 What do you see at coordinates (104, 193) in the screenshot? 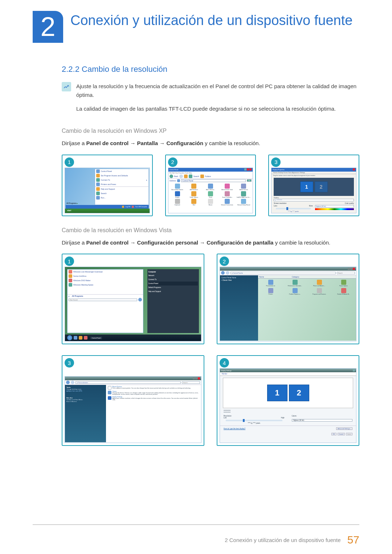
I see `search-item: Search` at bounding box center [104, 193].